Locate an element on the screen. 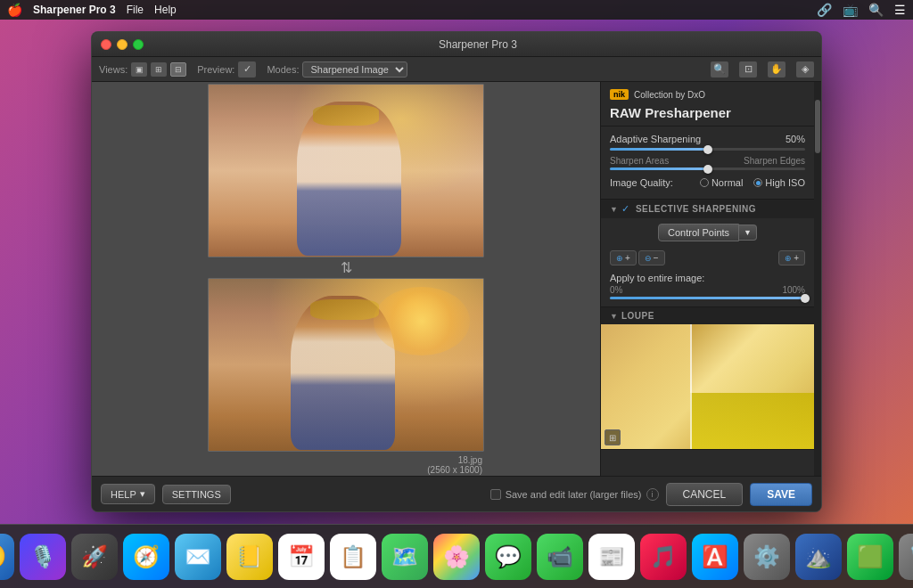  maps-icon: 🗺️ is located at coordinates (405, 557).